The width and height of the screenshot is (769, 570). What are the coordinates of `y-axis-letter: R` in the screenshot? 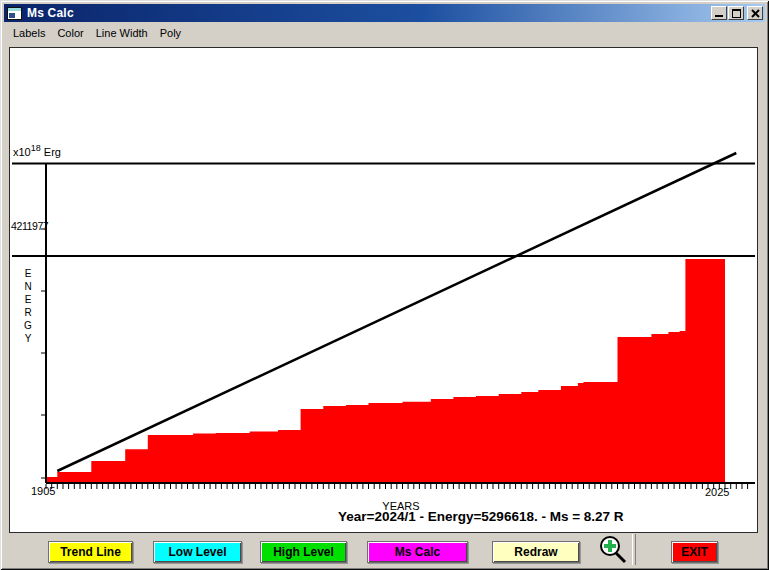 It's located at (28, 312).